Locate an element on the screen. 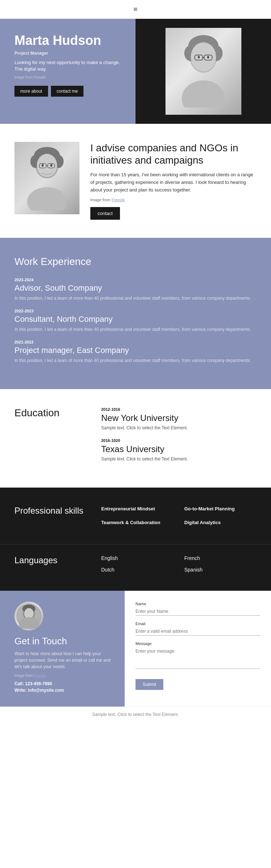 The width and height of the screenshot is (271, 868). edu-right: 2012-1016 New York University Sample tex… is located at coordinates (179, 438).